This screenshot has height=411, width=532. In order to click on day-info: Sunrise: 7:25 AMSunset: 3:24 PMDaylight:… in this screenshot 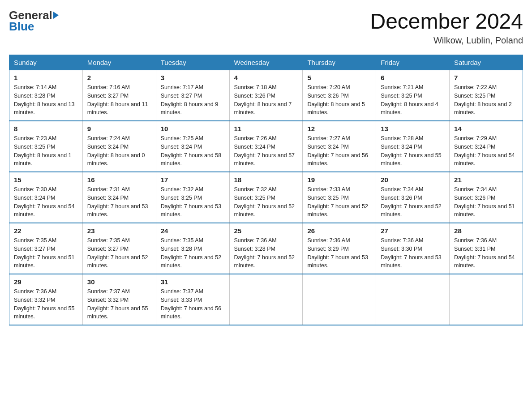, I will do `click(191, 151)`.